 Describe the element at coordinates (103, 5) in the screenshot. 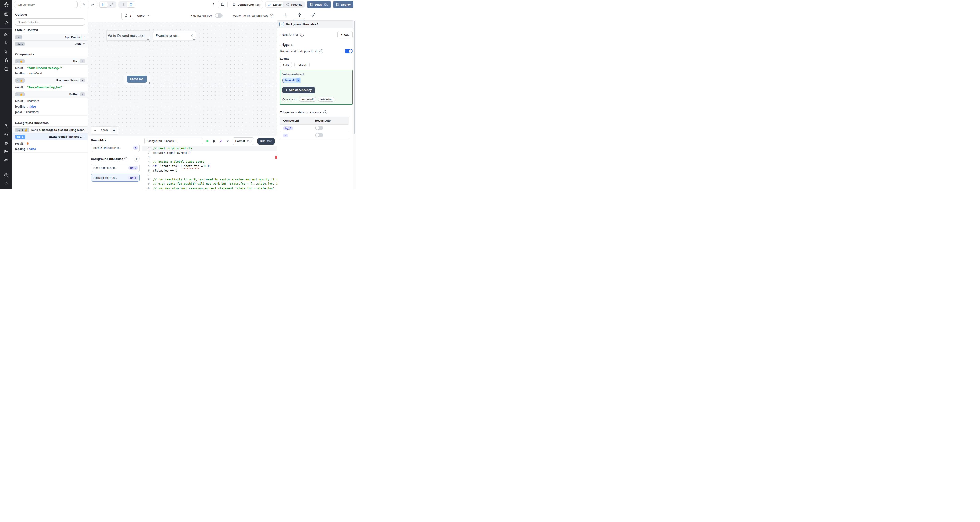

I see `center-layout-button` at that location.